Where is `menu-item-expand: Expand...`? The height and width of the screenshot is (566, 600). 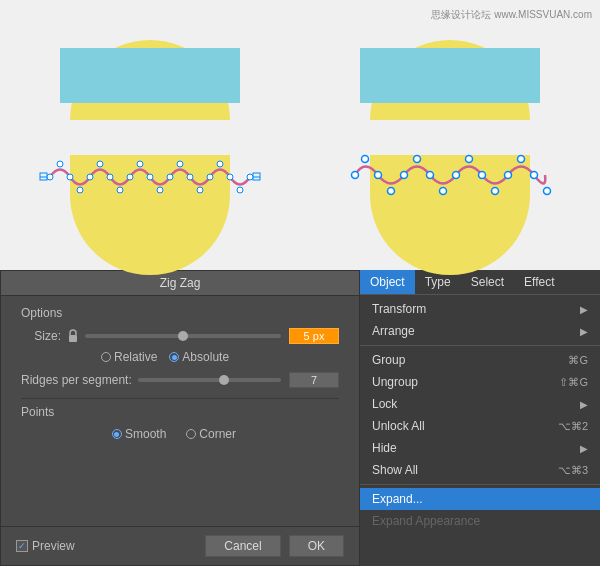 menu-item-expand: Expand... is located at coordinates (480, 499).